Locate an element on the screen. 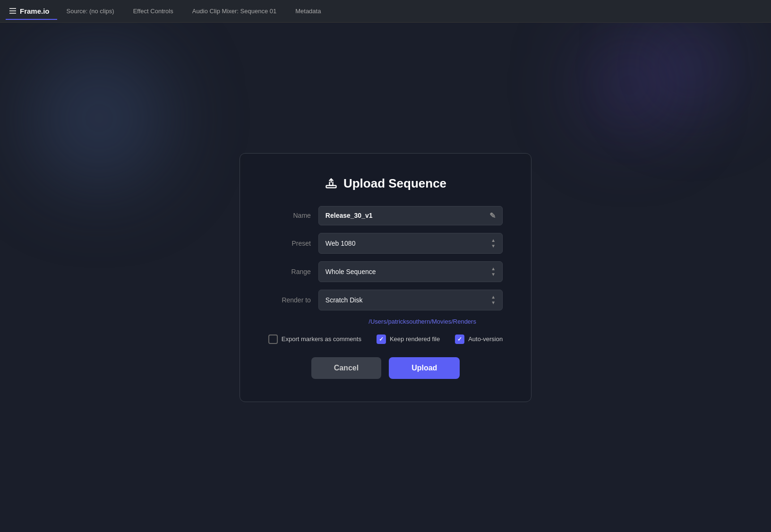 This screenshot has width=771, height=532. render-to-select: Scratch Disk ▲ ▼ is located at coordinates (411, 300).